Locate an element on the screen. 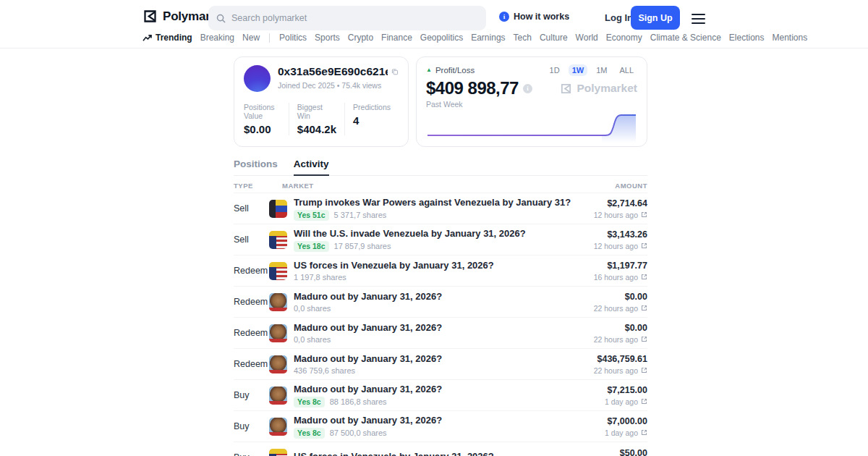 This screenshot has width=868, height=456. activity-row: Redeem Maduro out by January 31, 2026? 4… is located at coordinates (441, 363).